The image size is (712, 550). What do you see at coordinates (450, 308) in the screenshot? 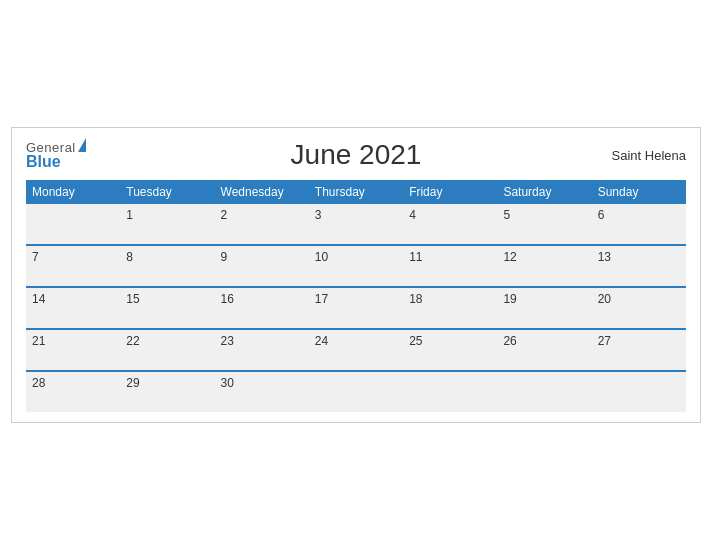
I see `calendar-day-cell: 18` at bounding box center [450, 308].